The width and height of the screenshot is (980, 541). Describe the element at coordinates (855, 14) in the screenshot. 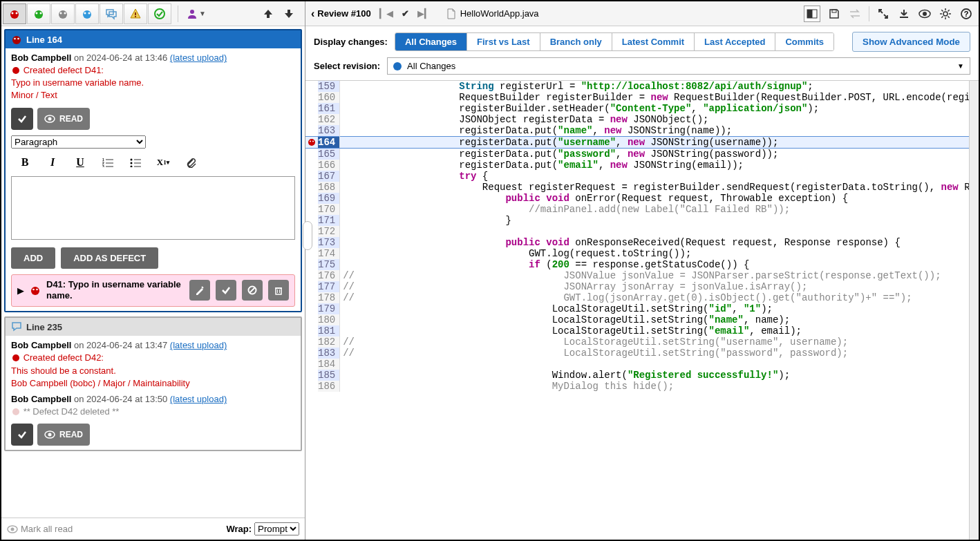

I see `swap-icon` at that location.